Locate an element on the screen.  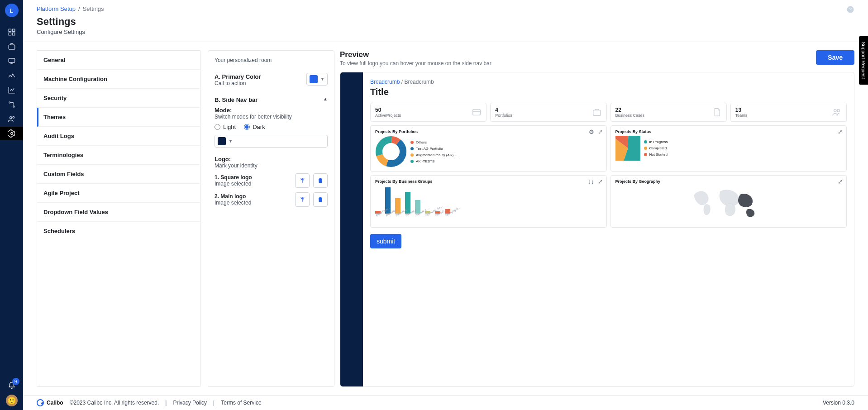
app-logo: L is located at coordinates (12, 10).